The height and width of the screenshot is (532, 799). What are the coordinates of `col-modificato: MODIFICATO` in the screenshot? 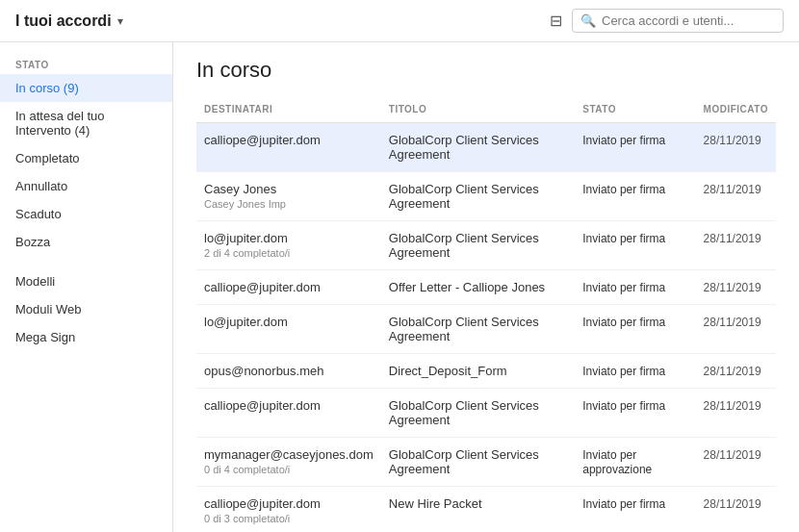 It's located at (735, 111).